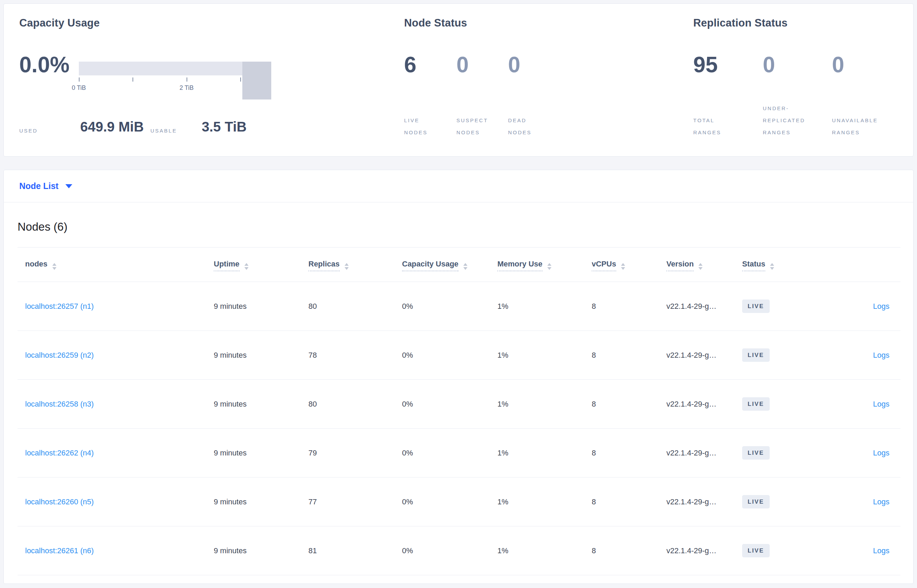 Image resolution: width=917 pixels, height=588 pixels. I want to click on capacity-used-percent: 0.0%, so click(44, 65).